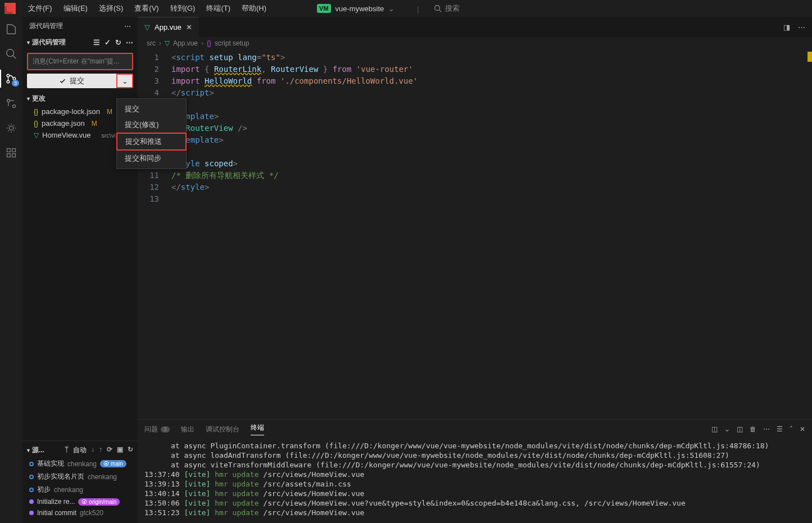 The width and height of the screenshot is (812, 523). I want to click on split-icon: ◨, so click(787, 27).